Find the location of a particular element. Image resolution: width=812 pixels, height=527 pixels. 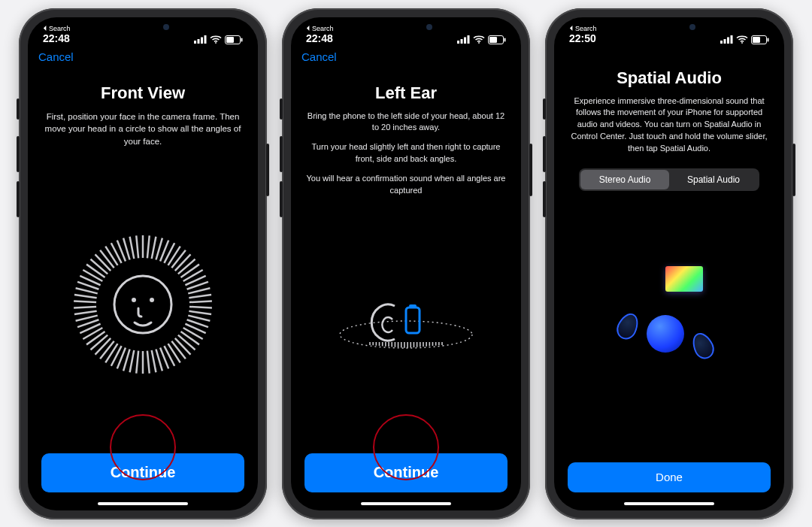

screen-icon is located at coordinates (684, 279).